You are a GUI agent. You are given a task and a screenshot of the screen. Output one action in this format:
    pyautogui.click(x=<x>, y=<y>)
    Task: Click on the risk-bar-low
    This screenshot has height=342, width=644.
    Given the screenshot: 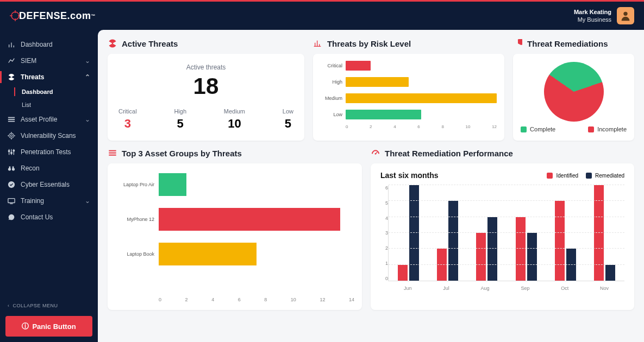 What is the action you would take?
    pyautogui.click(x=384, y=115)
    